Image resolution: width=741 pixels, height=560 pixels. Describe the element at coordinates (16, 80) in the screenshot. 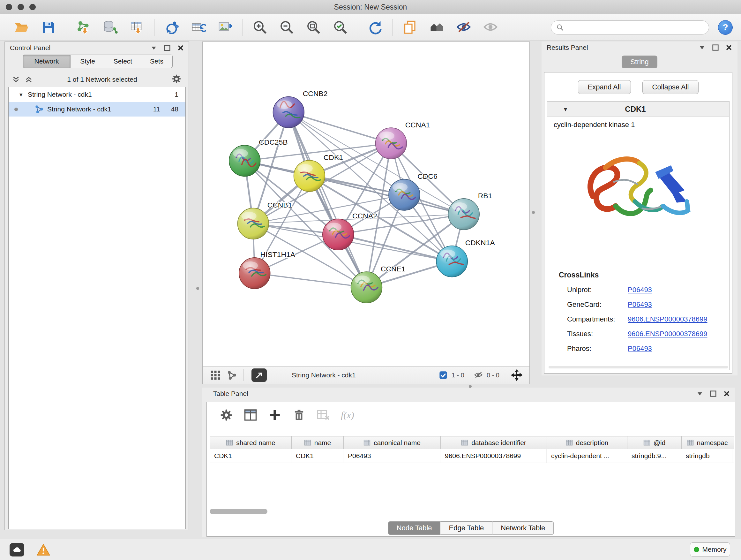

I see `collapse-all-tree-icon` at that location.